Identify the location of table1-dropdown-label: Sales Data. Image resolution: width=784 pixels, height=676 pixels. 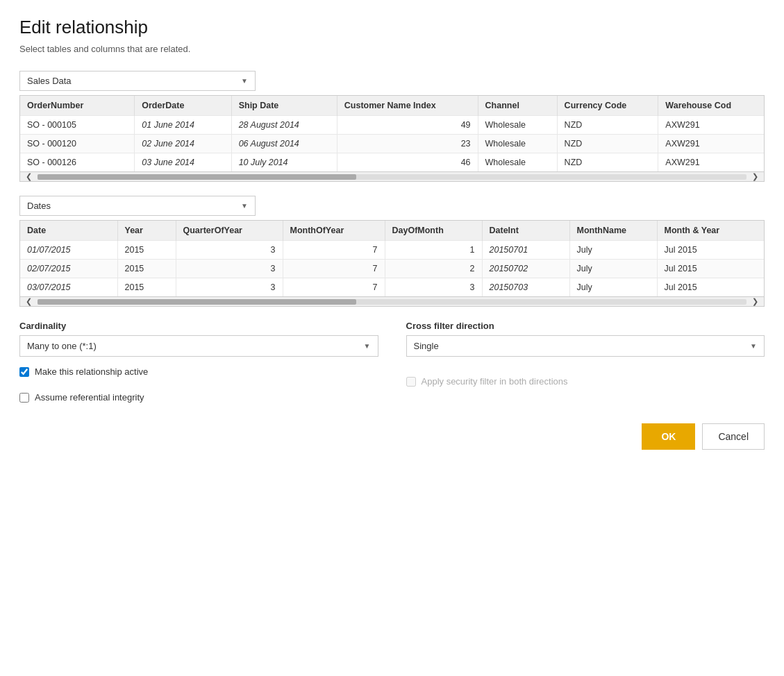
(49, 81).